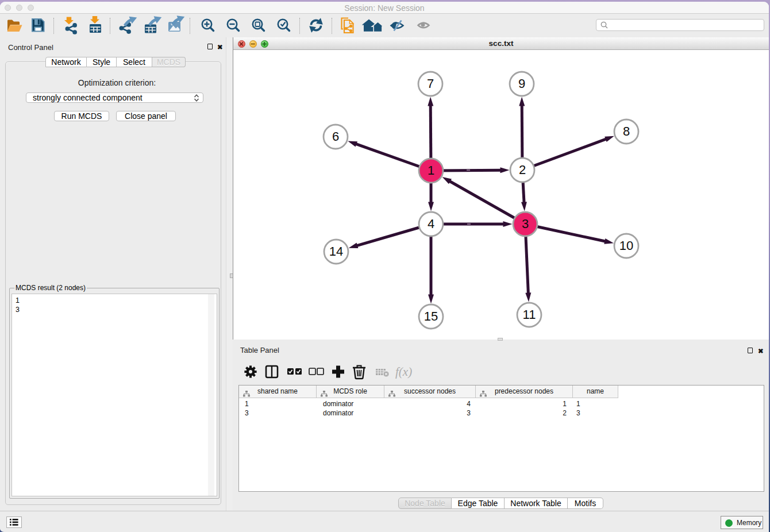 The width and height of the screenshot is (770, 532). What do you see at coordinates (626, 246) in the screenshot?
I see `svg-text: 10` at bounding box center [626, 246].